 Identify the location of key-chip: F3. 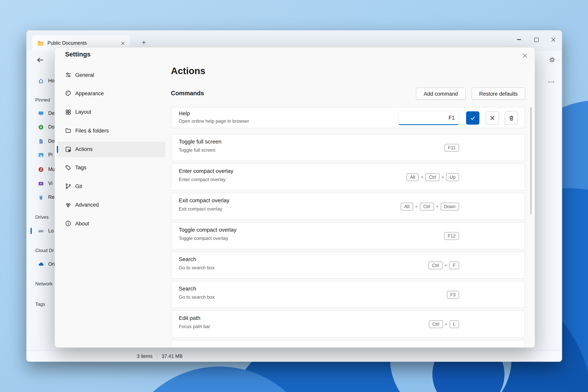
(453, 294).